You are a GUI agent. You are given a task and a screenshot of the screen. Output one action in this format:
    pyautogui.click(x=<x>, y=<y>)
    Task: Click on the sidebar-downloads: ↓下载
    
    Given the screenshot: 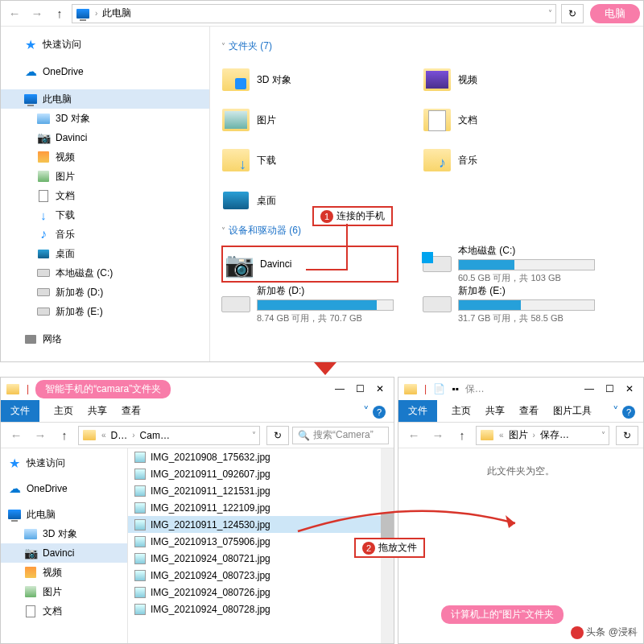 What is the action you would take?
    pyautogui.click(x=105, y=215)
    